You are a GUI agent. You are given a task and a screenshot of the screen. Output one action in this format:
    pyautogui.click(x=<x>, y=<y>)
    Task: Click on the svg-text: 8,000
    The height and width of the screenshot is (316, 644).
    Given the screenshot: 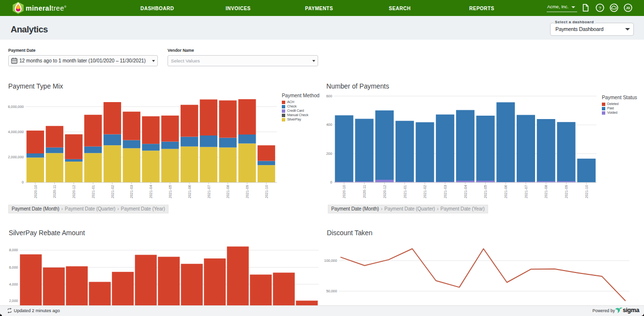 What is the action you would take?
    pyautogui.click(x=14, y=250)
    